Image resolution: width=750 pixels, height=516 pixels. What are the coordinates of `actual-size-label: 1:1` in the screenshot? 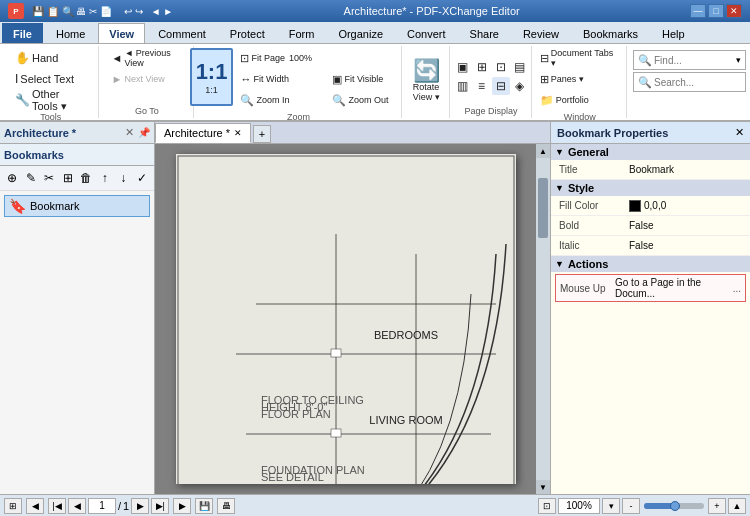 It's located at (212, 90).